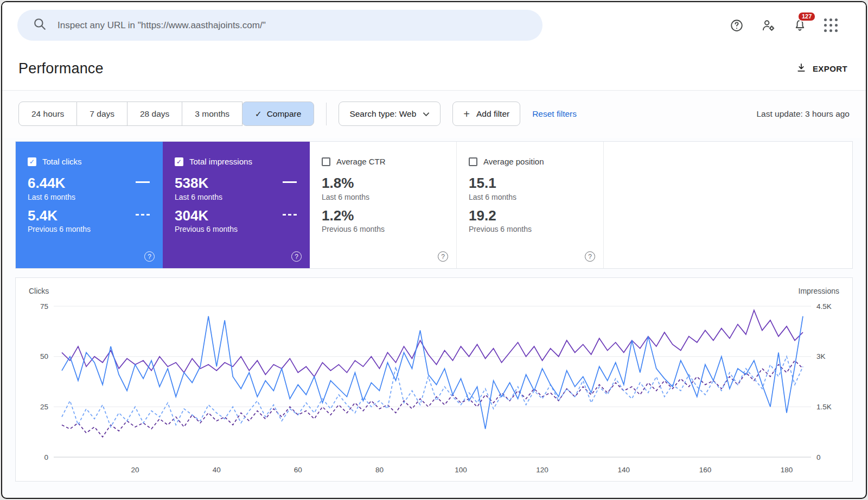 Image resolution: width=868 pixels, height=500 pixels. What do you see at coordinates (102, 114) in the screenshot?
I see `range-7-days: 7 days` at bounding box center [102, 114].